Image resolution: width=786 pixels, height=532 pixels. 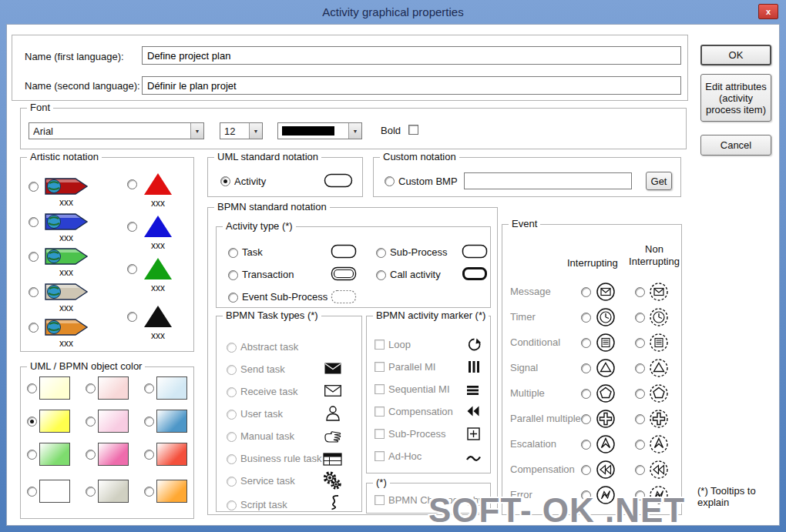 What do you see at coordinates (473, 411) in the screenshot?
I see `rewind-icon` at bounding box center [473, 411].